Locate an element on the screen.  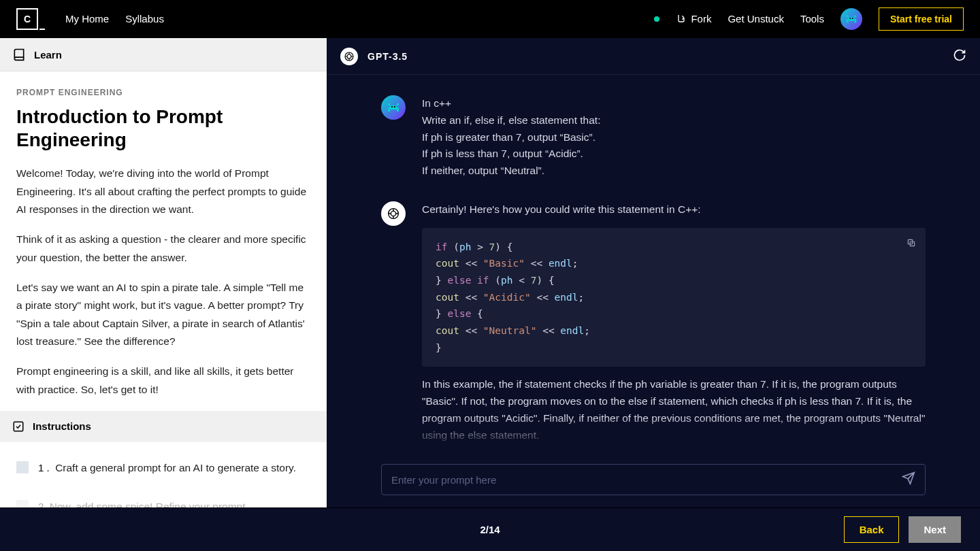
user-msg-line-1: In c++ is located at coordinates (674, 103).